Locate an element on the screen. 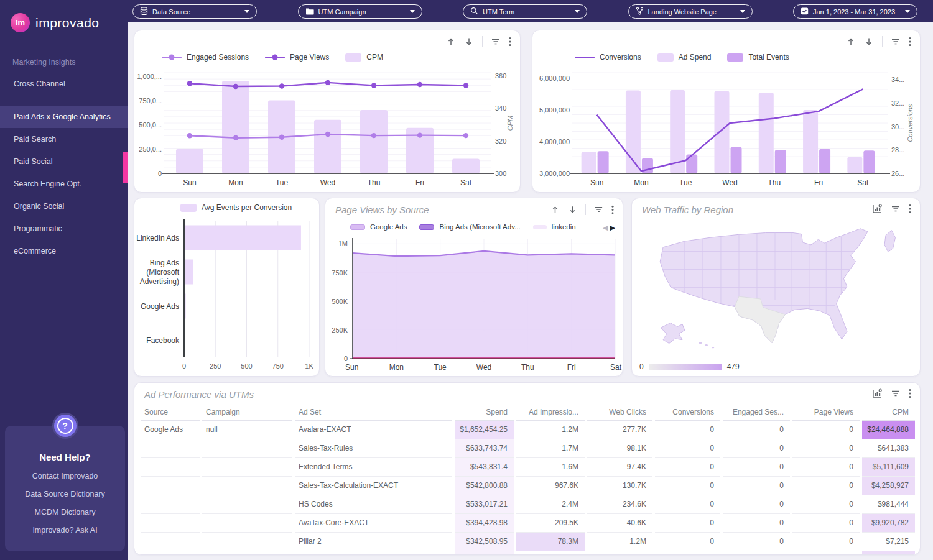 Image resolution: width=933 pixels, height=560 pixels. legend-linkedin: linkedin is located at coordinates (555, 227).